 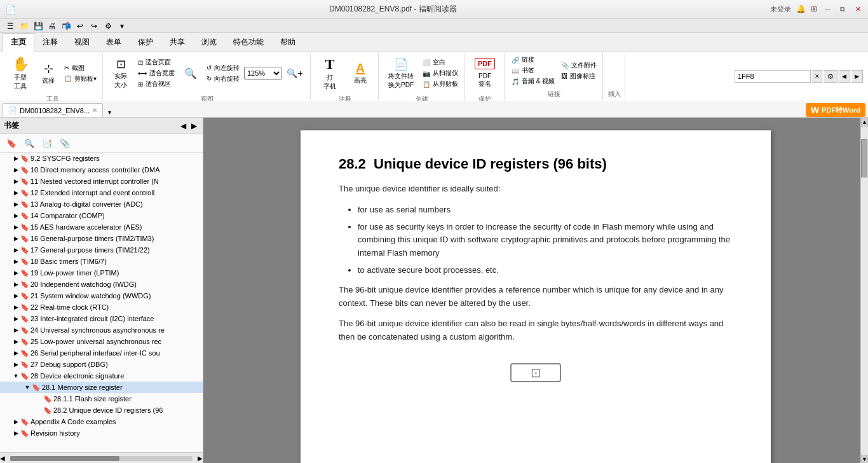 I want to click on search-panel-icon: 🔍, so click(x=29, y=143).